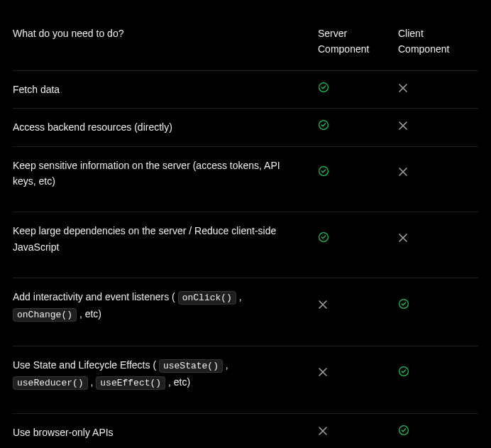 The height and width of the screenshot is (448, 491). What do you see at coordinates (165, 128) in the screenshot?
I see `task-cell: Access backend resources (directly)` at bounding box center [165, 128].